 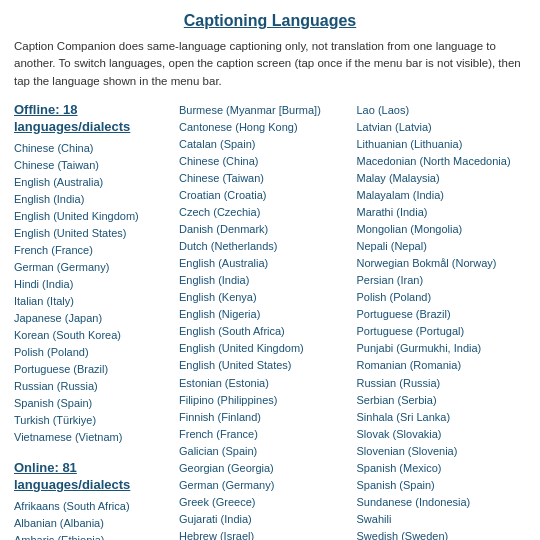 What do you see at coordinates (442, 230) in the screenshot?
I see `list-item: Mongolian (Mongolia)` at bounding box center [442, 230].